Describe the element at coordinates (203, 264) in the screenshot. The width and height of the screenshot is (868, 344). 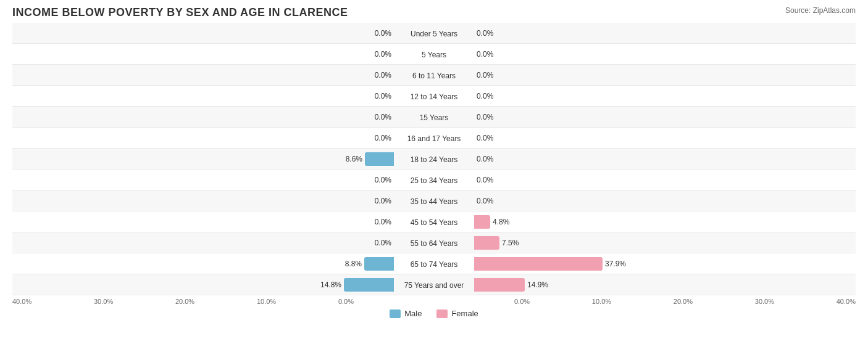
I see `left-bar-wrap: 8.8%` at that location.